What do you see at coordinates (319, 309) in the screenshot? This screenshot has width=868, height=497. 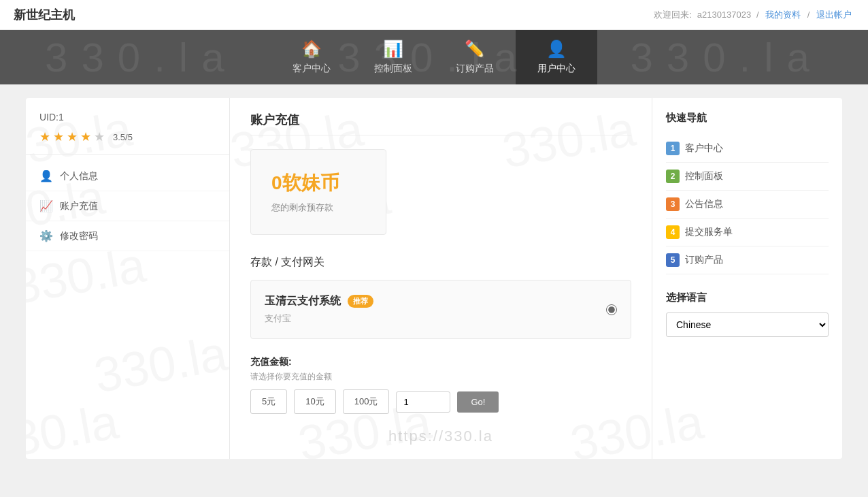 I see `payment-info: 玉清云支付系统 推荐 支付宝` at bounding box center [319, 309].